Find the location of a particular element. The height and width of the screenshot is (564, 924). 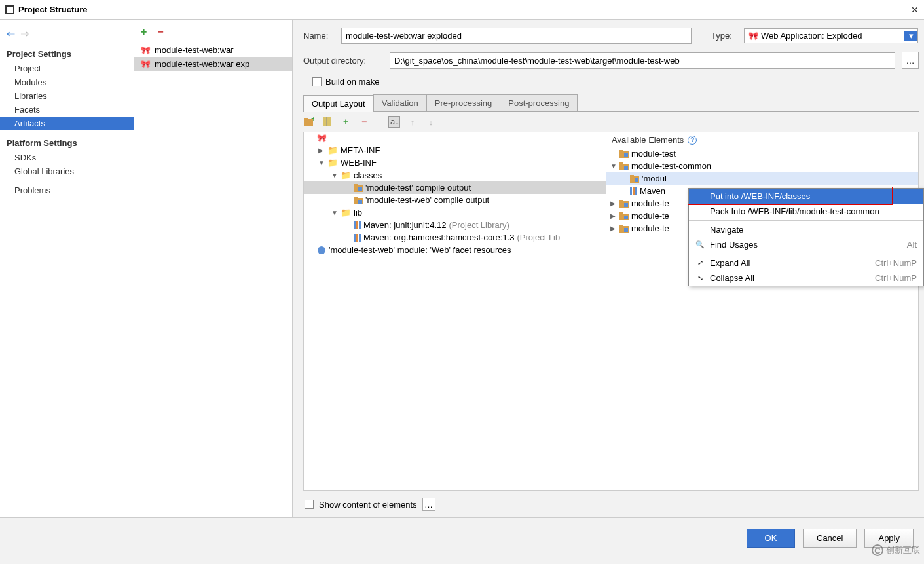

tree-row: ▼📁WEB-INF is located at coordinates (454, 162).